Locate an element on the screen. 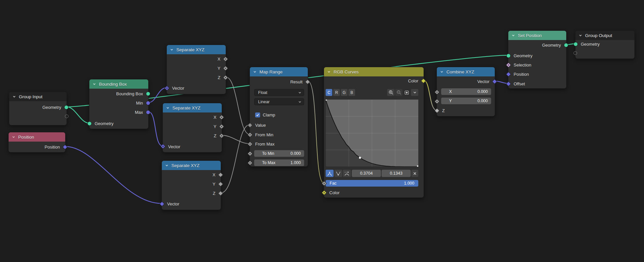  virtual-input-socket is located at coordinates (575, 53).